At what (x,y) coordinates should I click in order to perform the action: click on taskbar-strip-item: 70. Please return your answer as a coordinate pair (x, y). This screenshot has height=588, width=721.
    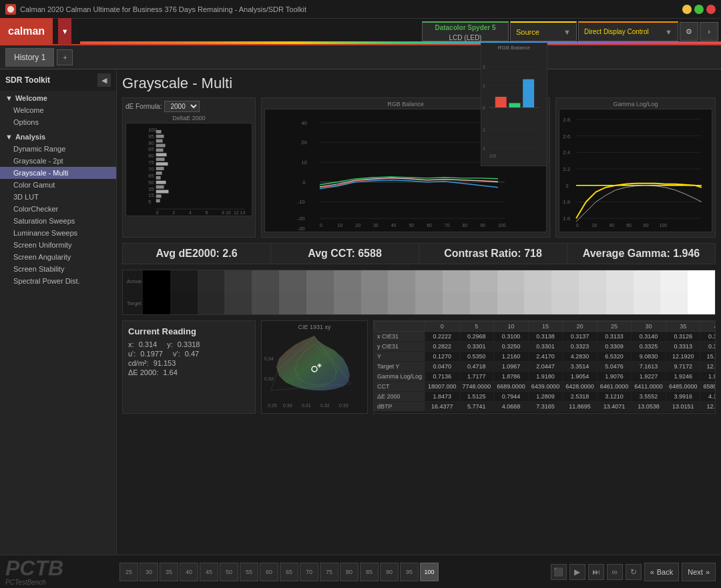
    Looking at the image, I should click on (309, 572).